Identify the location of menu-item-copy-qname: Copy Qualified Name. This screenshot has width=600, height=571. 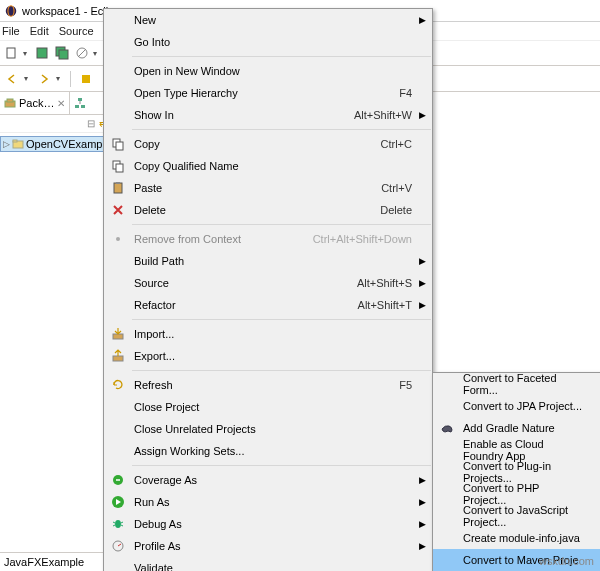
(268, 166).